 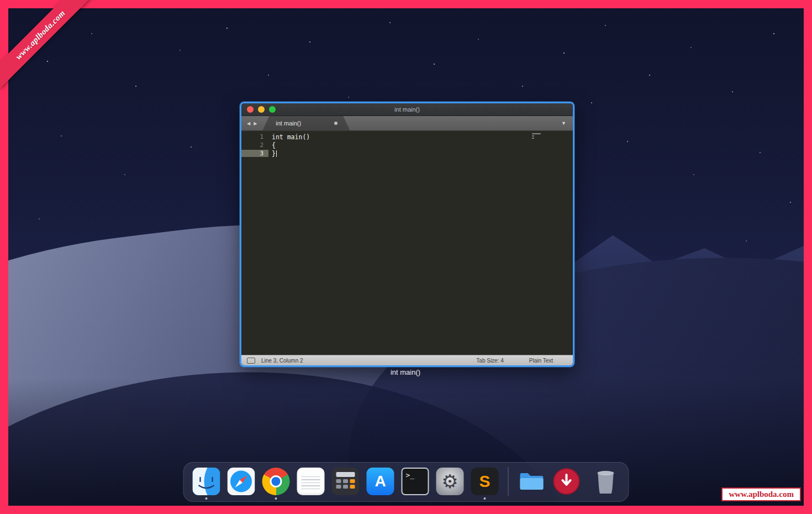 I want to click on dock-item-trash, so click(x=606, y=481).